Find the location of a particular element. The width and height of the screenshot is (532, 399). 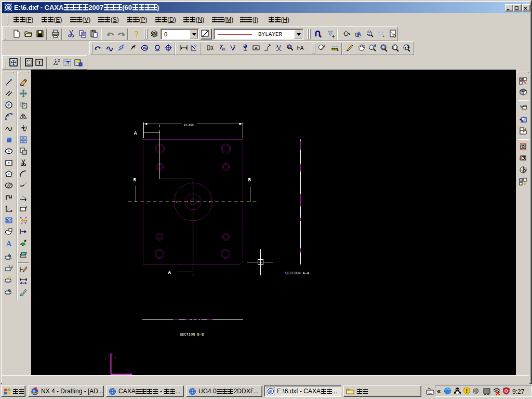

svg-text: SECTION A-A is located at coordinates (297, 273).